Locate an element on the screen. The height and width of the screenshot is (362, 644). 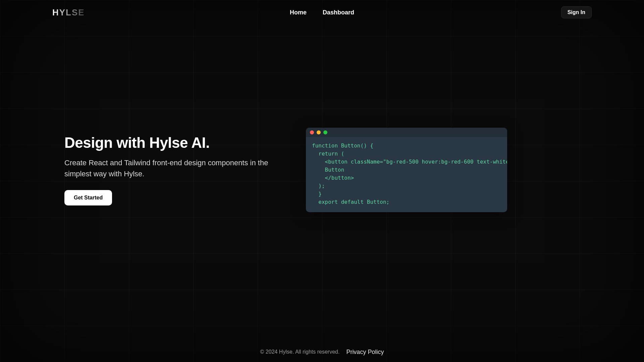
privacy-policy-link: Privacy Policy is located at coordinates (365, 352).